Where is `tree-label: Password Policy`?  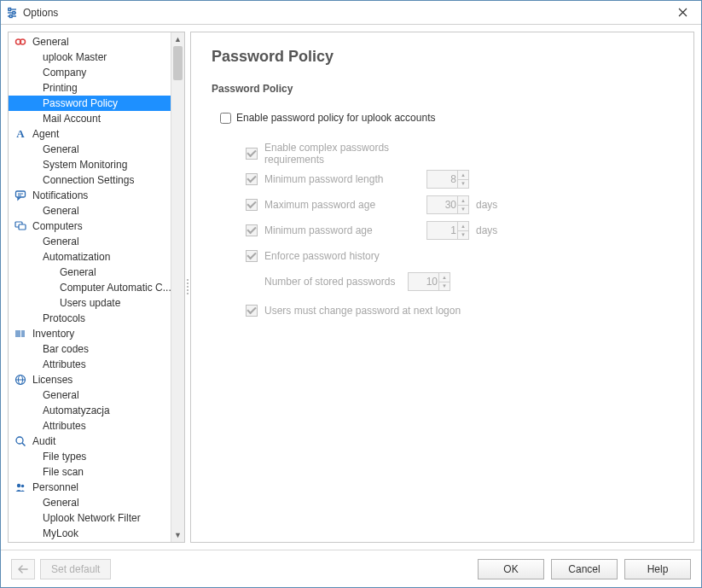
tree-label: Password Policy is located at coordinates (80, 103).